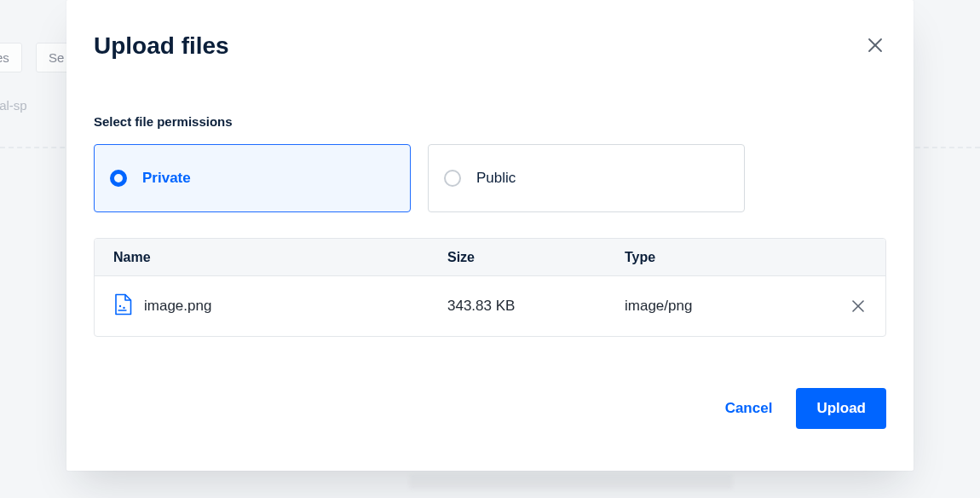  I want to click on table-row: image.png 343.83 KB image/png, so click(490, 306).